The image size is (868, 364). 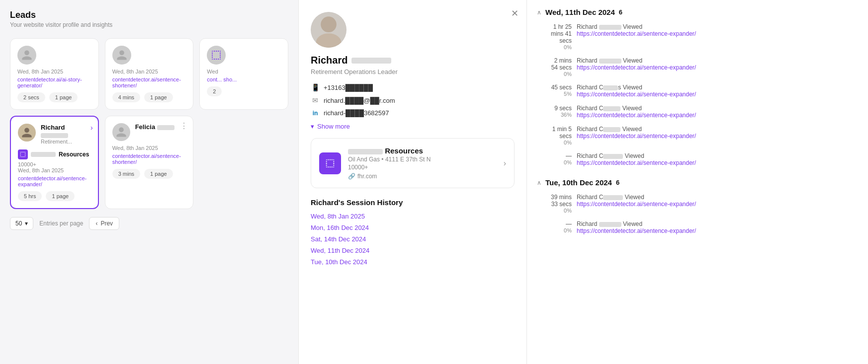 I want to click on contact-email: ✉ richard.████@██r.com, so click(x=413, y=100).